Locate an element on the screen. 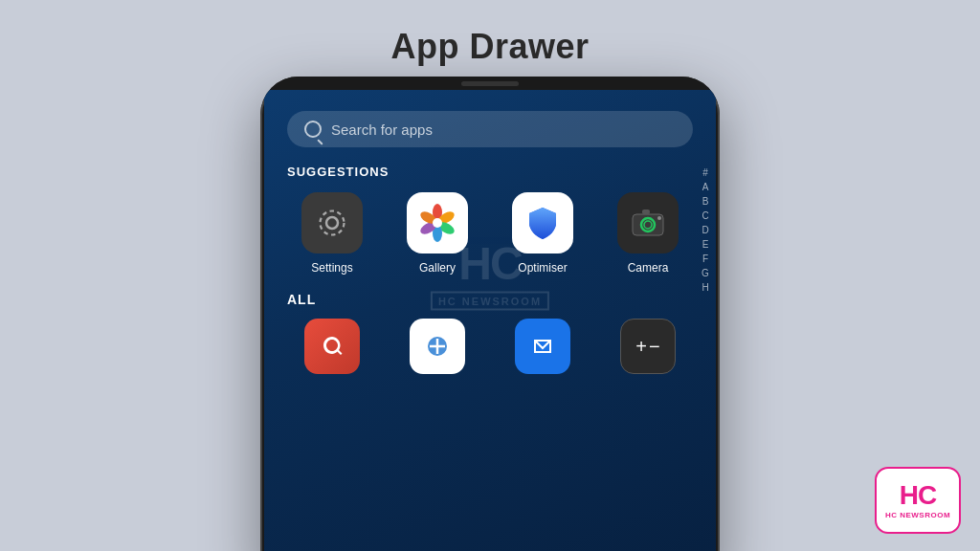 This screenshot has height=551, width=980. bottom-app-4: + − is located at coordinates (648, 346).